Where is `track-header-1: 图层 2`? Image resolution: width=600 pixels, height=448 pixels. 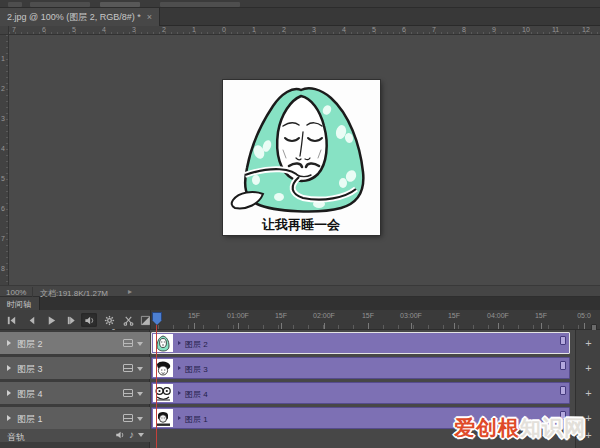
track-header-1: 图层 2 is located at coordinates (75, 343).